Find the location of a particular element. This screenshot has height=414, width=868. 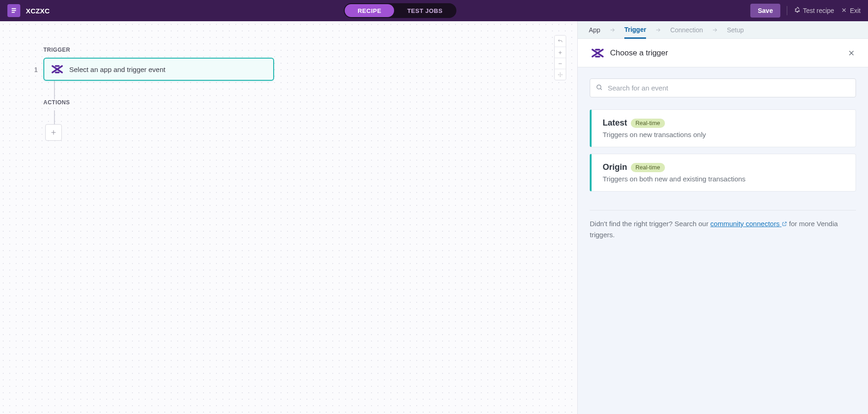

panel-tabs: App Trigger Connection Setup is located at coordinates (723, 30).